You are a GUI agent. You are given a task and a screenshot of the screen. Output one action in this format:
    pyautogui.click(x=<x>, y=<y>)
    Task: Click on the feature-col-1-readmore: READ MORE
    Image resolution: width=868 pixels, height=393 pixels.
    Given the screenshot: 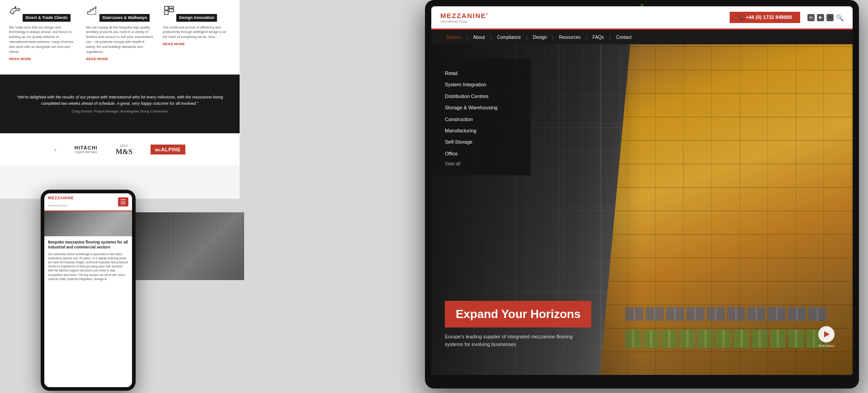 What is the action you would take?
    pyautogui.click(x=43, y=59)
    